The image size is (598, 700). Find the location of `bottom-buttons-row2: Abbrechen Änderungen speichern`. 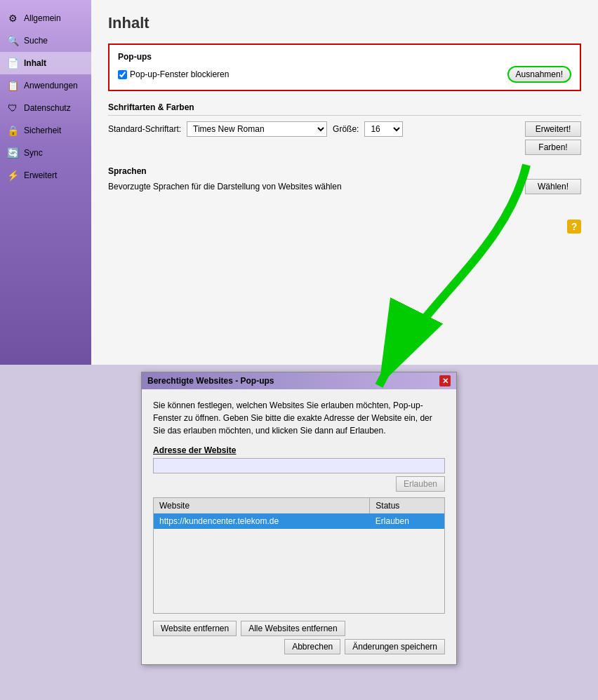

bottom-buttons-row2: Abbrechen Änderungen speichern is located at coordinates (299, 647).